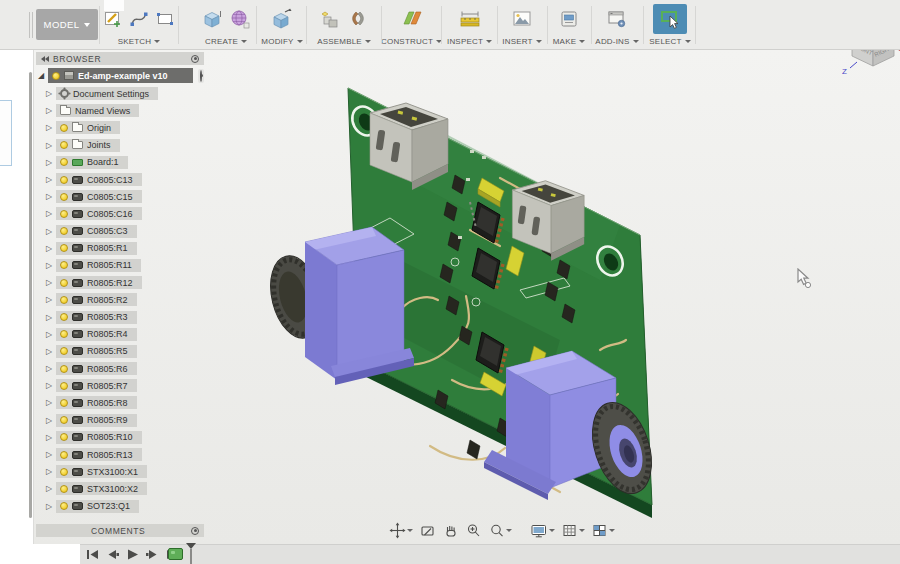  Describe the element at coordinates (573, 530) in the screenshot. I see `grid-settings-button` at that location.